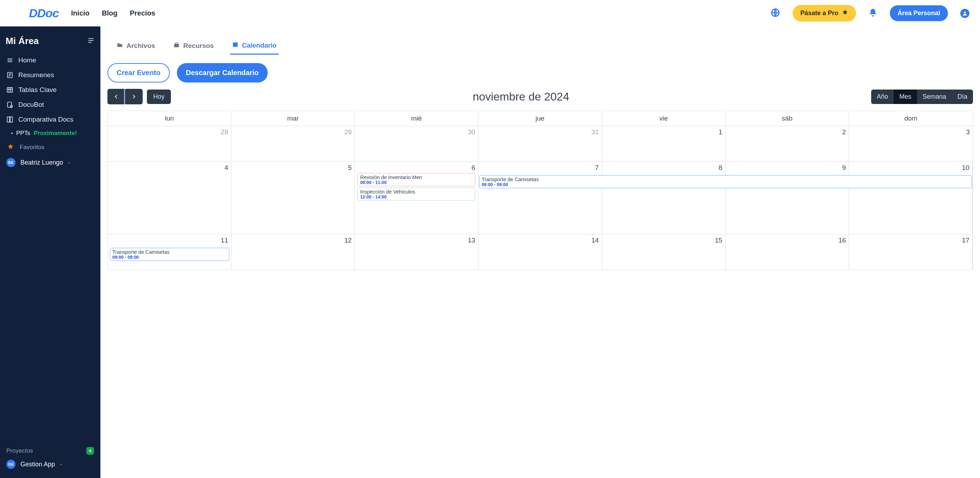  Describe the element at coordinates (725, 180) in the screenshot. I see `event-title: Transporte de Camisetas` at that location.